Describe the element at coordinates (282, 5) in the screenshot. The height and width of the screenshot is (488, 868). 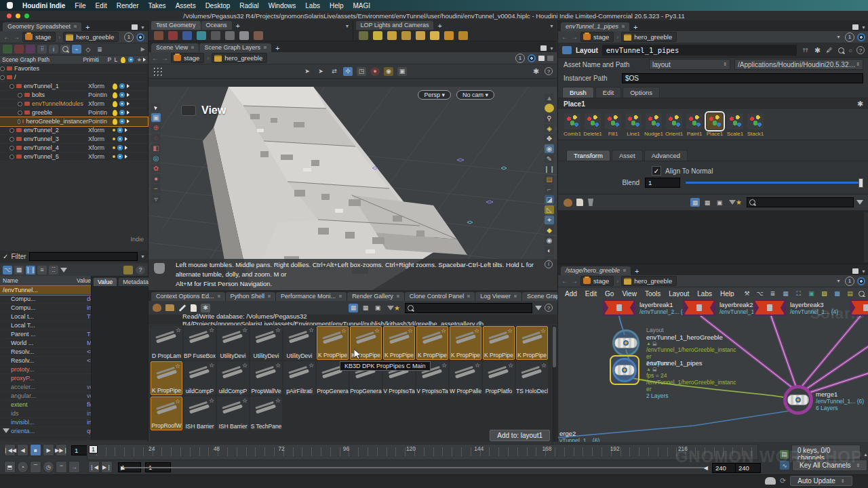
I see `menubar-item: Windows` at that location.